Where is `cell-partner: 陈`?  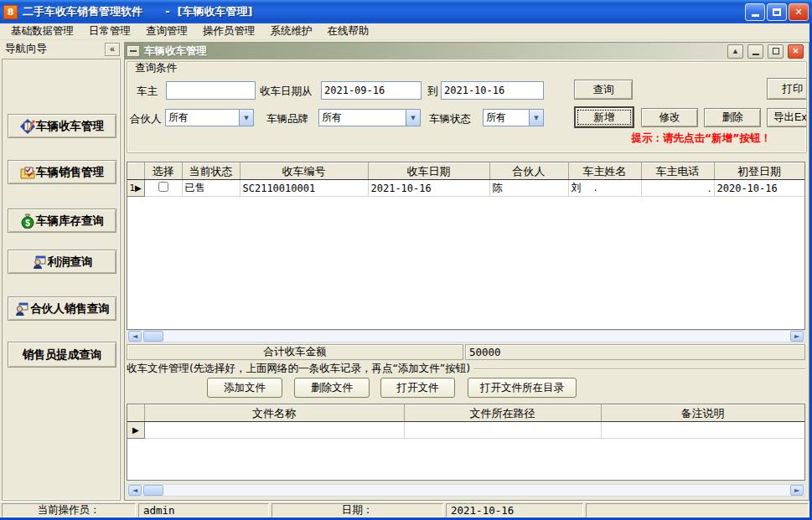 cell-partner: 陈 is located at coordinates (529, 188).